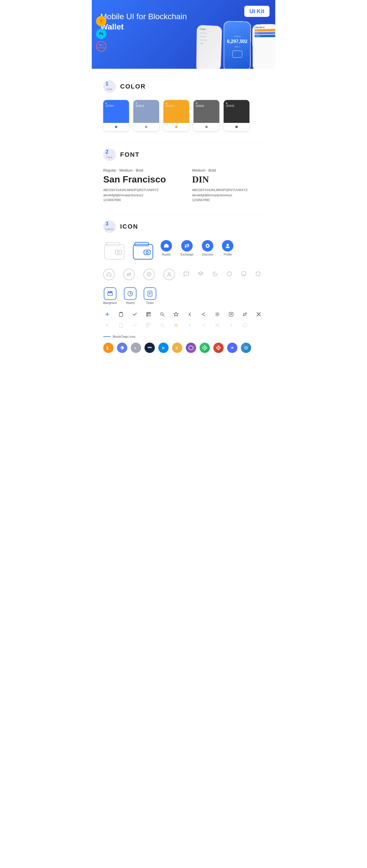  What do you see at coordinates (146, 22) in the screenshot?
I see `hero-title: Mobile UI for Blockchain Wallet` at bounding box center [146, 22].